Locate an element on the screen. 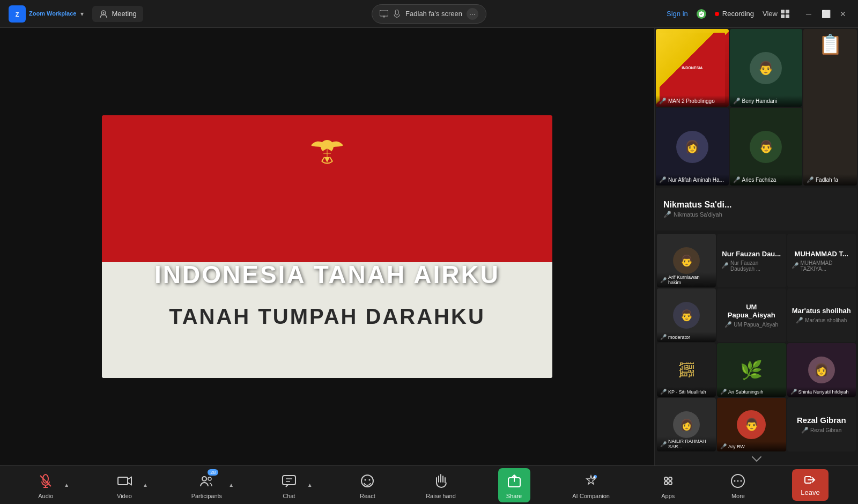 Image resolution: width=858 pixels, height=504 pixels. umpapua-name-sub: UM Papua_Aisyah is located at coordinates (756, 325).